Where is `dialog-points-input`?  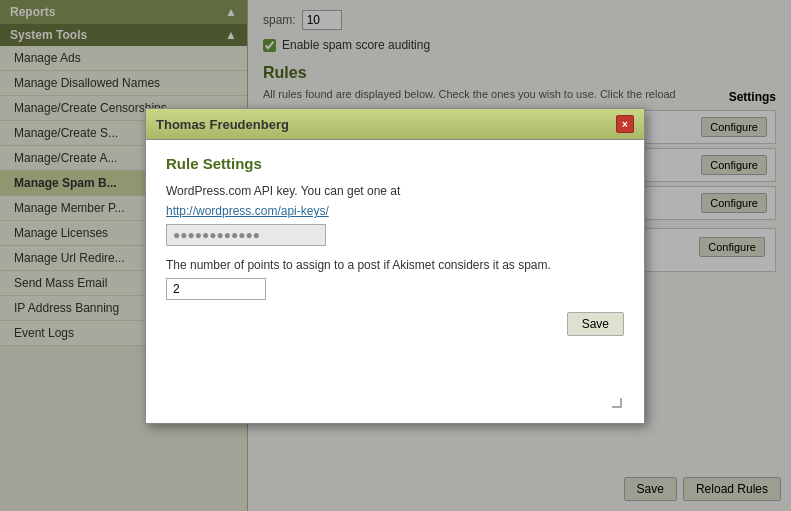
dialog-points-input is located at coordinates (216, 289).